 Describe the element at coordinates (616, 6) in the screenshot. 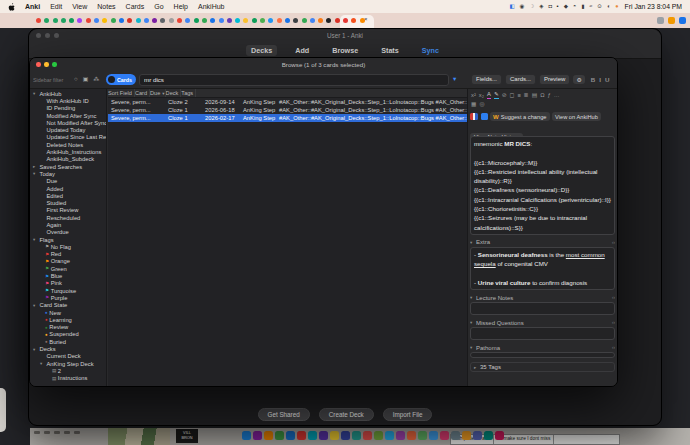

I see `status-icon: ●` at that location.